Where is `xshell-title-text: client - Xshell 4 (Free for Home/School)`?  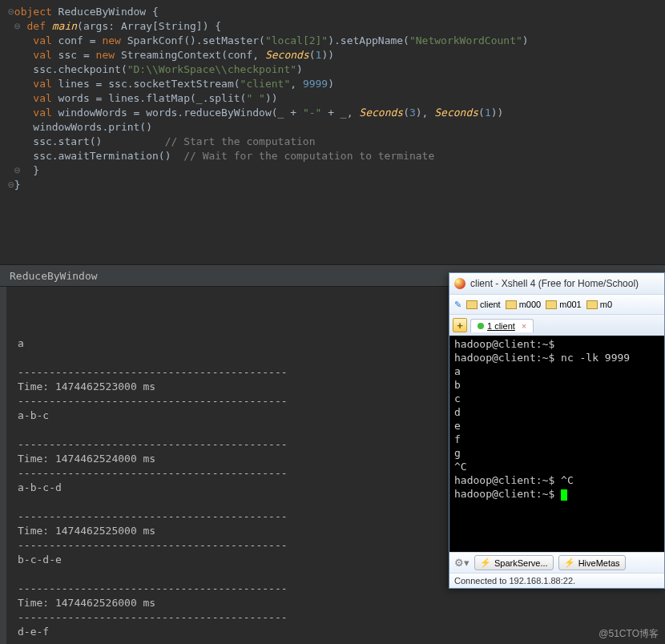 xshell-title-text: client - Xshell 4 (Free for Home/School) is located at coordinates (554, 284).